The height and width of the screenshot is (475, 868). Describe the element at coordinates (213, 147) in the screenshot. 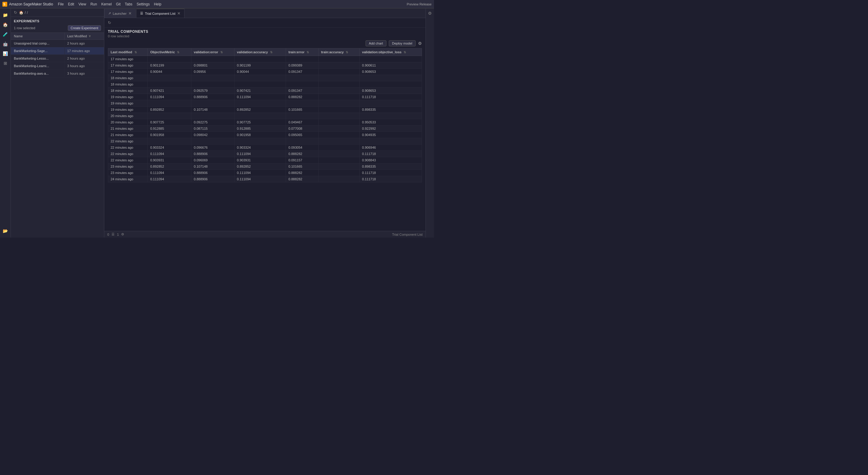

I see `cell-14-2: 0.096676` at that location.